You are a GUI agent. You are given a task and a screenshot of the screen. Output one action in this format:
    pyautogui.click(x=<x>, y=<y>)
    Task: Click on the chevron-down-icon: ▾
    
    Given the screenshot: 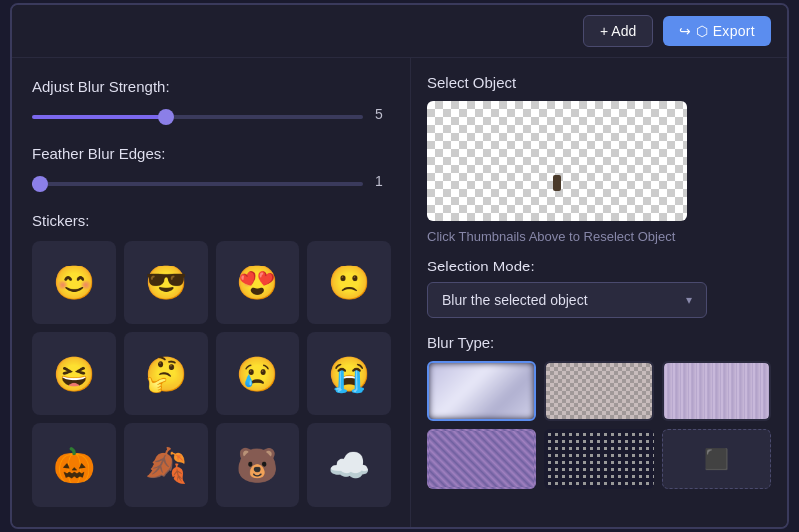 What is the action you would take?
    pyautogui.click(x=689, y=300)
    